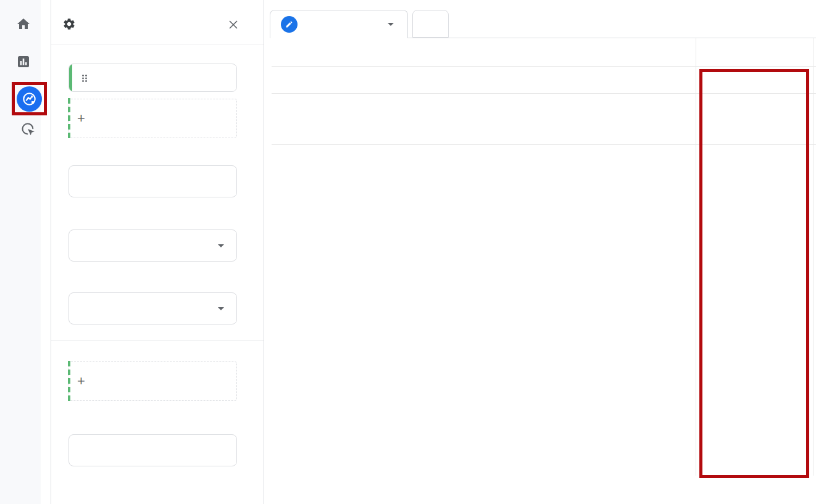 The image size is (816, 504). I want to click on pencil-icon, so click(289, 25).